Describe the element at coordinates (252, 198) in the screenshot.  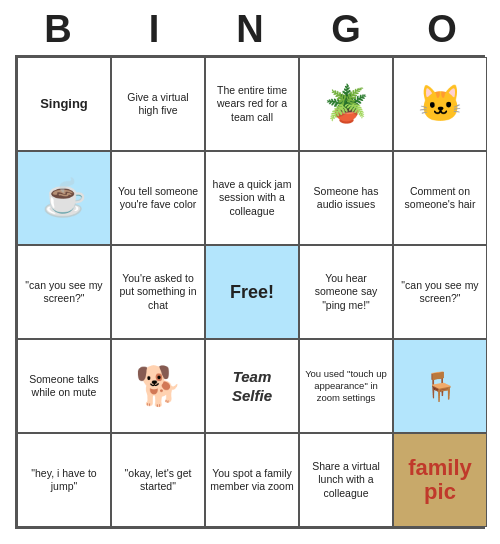
I see `cell-text: have a quick jam session with a colleagu…` at that location.